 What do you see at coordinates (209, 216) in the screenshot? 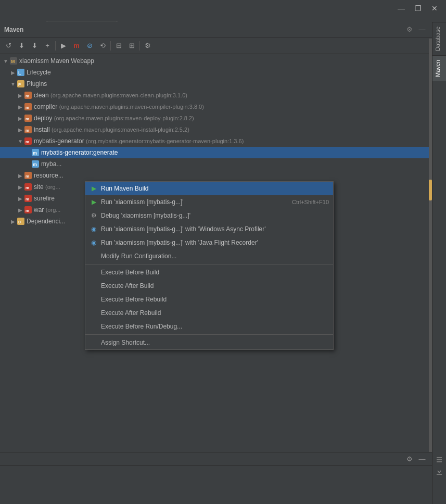
I see `ctx-debug: ⚙ Debug 'xiaomissm [mybatis-g...]'` at bounding box center [209, 216].